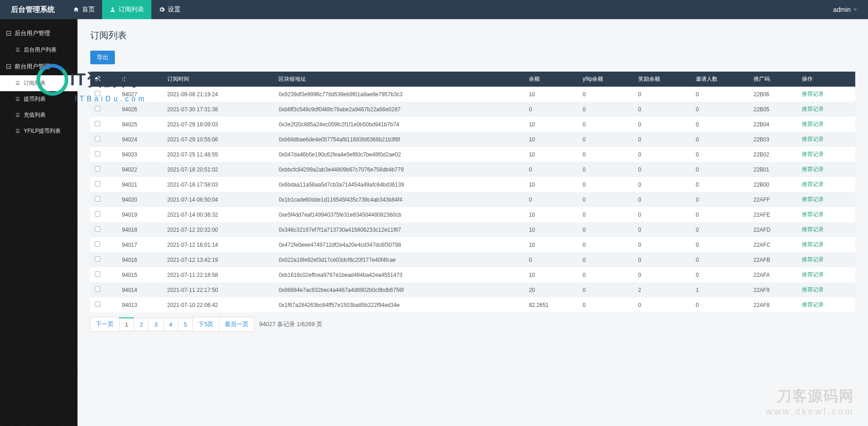 The height and width of the screenshot is (426, 868). Describe the element at coordinates (39, 99) in the screenshot. I see `sidebar-item-withdraw-list: ☰ 提币列表` at that location.